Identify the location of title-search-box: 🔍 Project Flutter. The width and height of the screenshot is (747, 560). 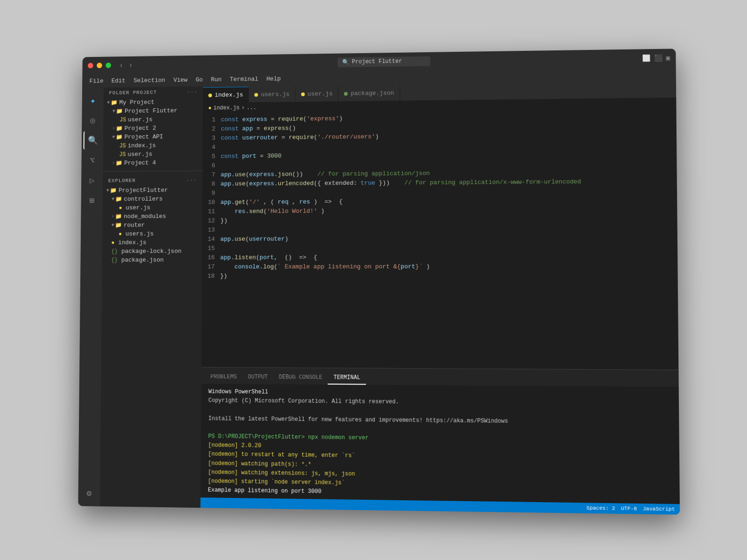
(384, 62).